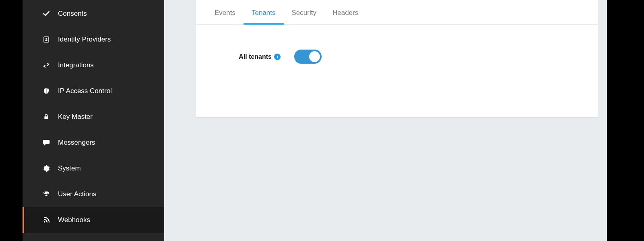 This screenshot has height=241, width=644. What do you see at coordinates (308, 56) in the screenshot?
I see `all-tenants-toggle` at bounding box center [308, 56].